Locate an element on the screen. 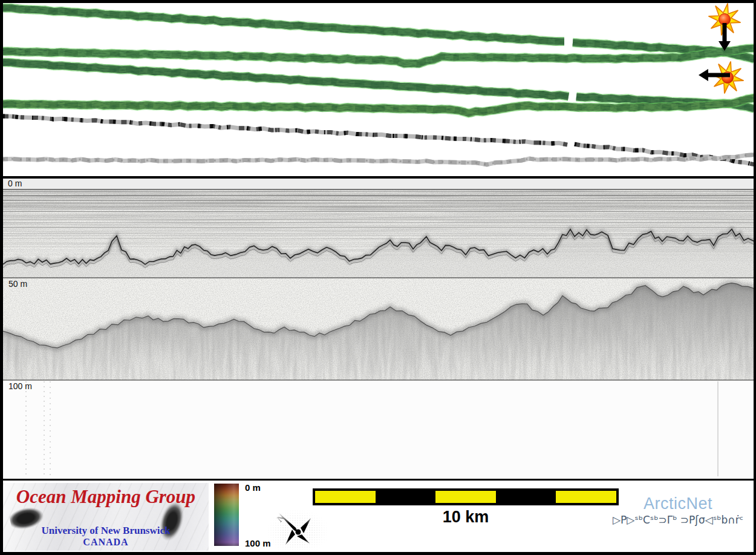 This screenshot has height=555, width=756. omg-country: CANADA is located at coordinates (106, 542).